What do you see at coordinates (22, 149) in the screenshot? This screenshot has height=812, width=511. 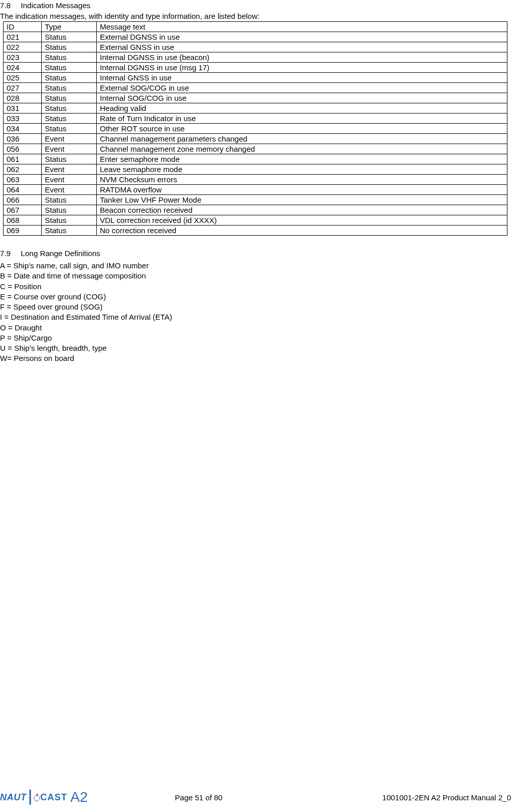 I see `cell-id: 056` at bounding box center [22, 149].